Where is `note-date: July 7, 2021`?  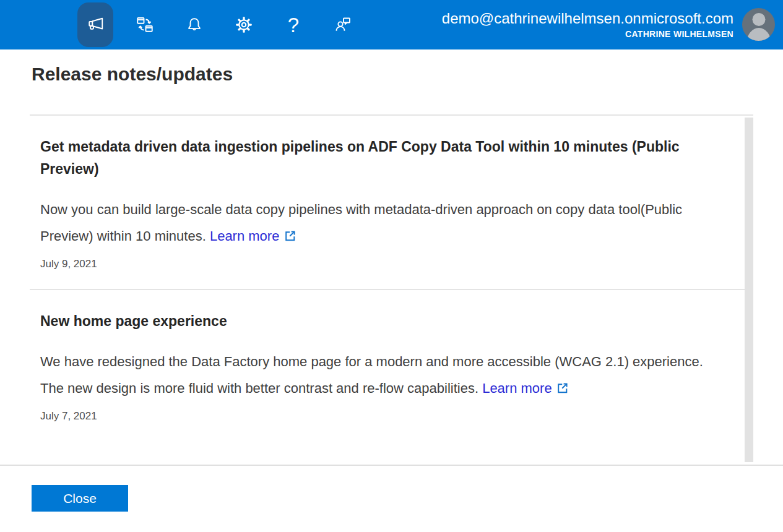 note-date: July 7, 2021 is located at coordinates (380, 416).